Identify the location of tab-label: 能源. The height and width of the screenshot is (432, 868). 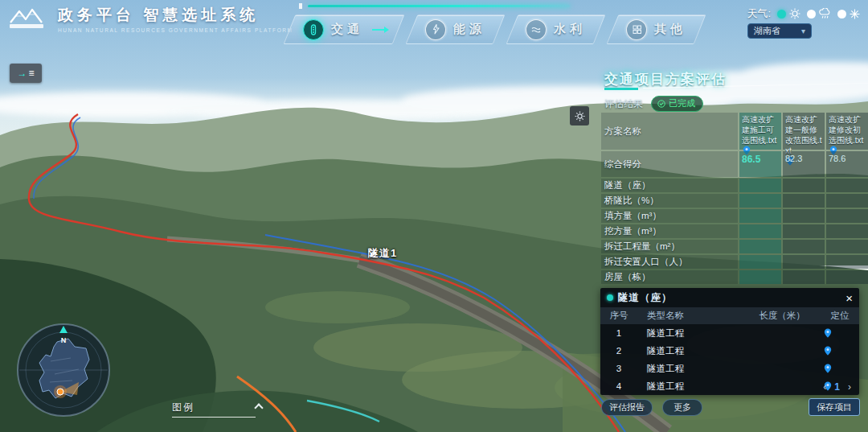
(469, 29).